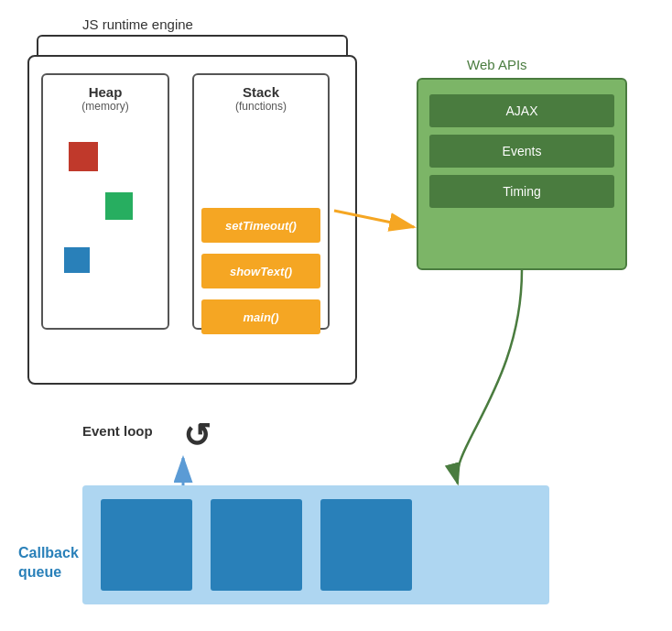 This screenshot has width=672, height=631. What do you see at coordinates (261, 201) in the screenshot?
I see `stack-box: Stack (functions) setTimeout() showText(…` at bounding box center [261, 201].